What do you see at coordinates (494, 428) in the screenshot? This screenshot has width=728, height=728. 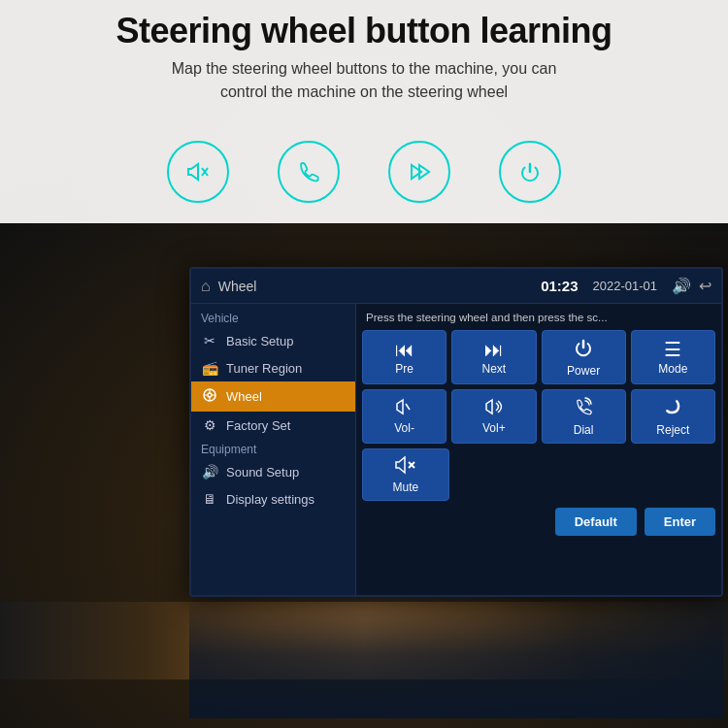 I see `vol-up-label: Vol+` at bounding box center [494, 428].